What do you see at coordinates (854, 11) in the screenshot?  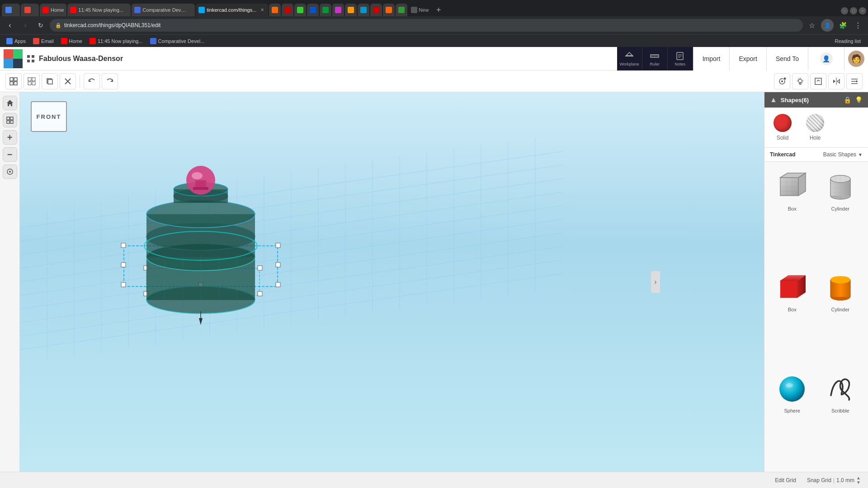 I see `maximize-btn: □` at bounding box center [854, 11].